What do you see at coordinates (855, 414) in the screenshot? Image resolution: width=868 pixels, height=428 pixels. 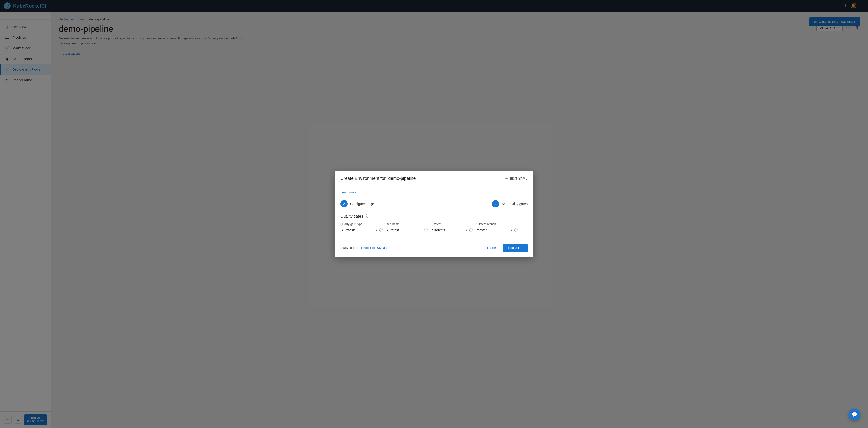 I see `chat-fab-button: 💬` at bounding box center [855, 414].